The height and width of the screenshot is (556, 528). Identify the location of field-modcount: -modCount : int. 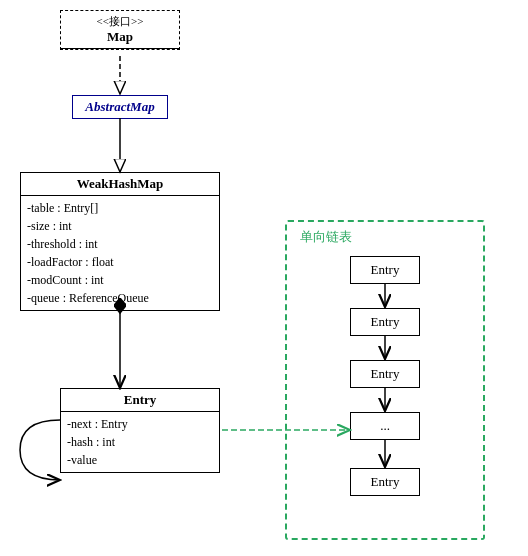
(120, 280).